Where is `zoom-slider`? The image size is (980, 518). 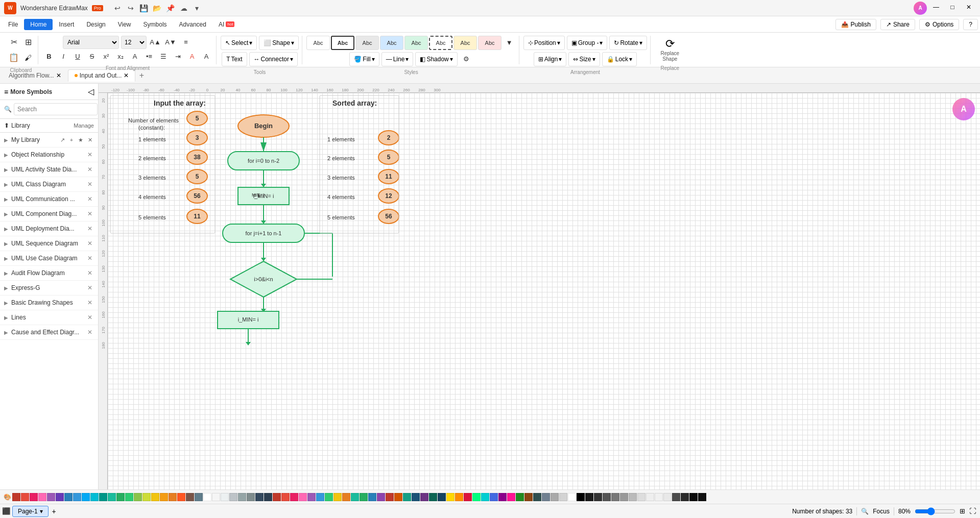
zoom-slider is located at coordinates (935, 511).